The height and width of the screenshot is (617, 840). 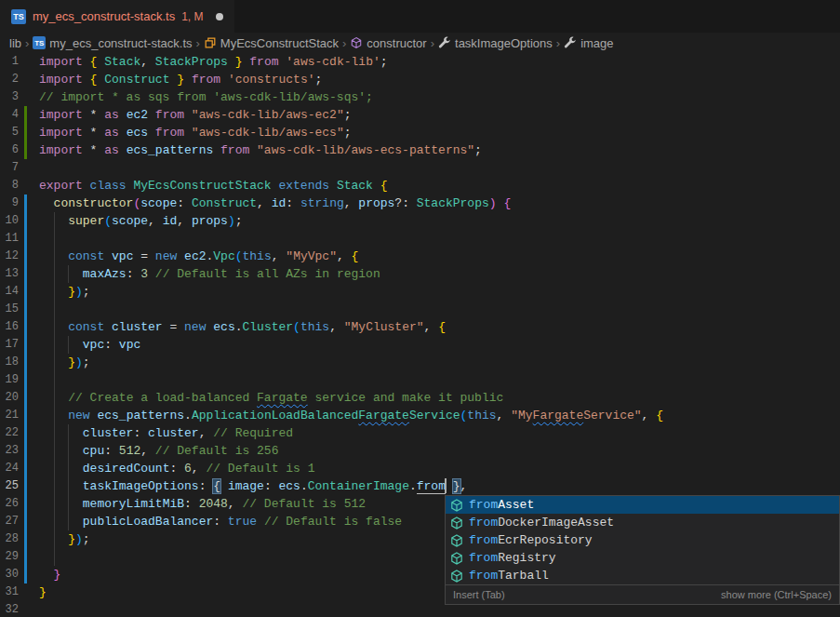 What do you see at coordinates (384, 328) in the screenshot?
I see `code-token: "MyCluster"` at bounding box center [384, 328].